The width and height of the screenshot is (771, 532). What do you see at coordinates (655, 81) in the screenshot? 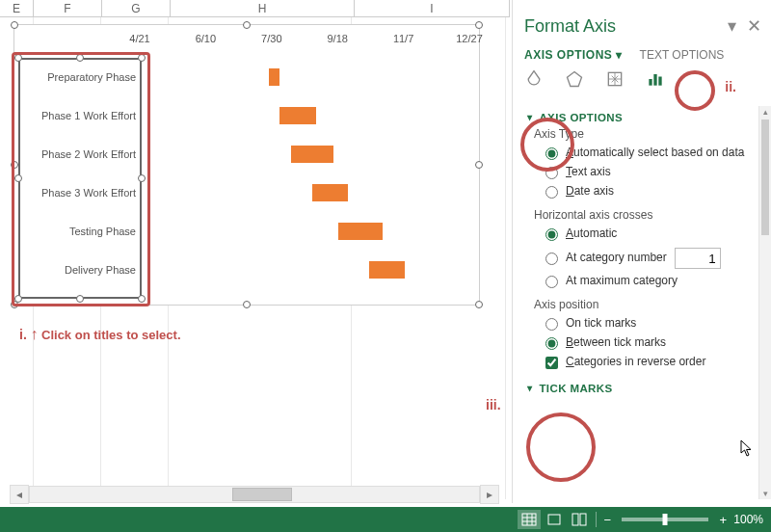
I see `axis-icon` at bounding box center [655, 81].